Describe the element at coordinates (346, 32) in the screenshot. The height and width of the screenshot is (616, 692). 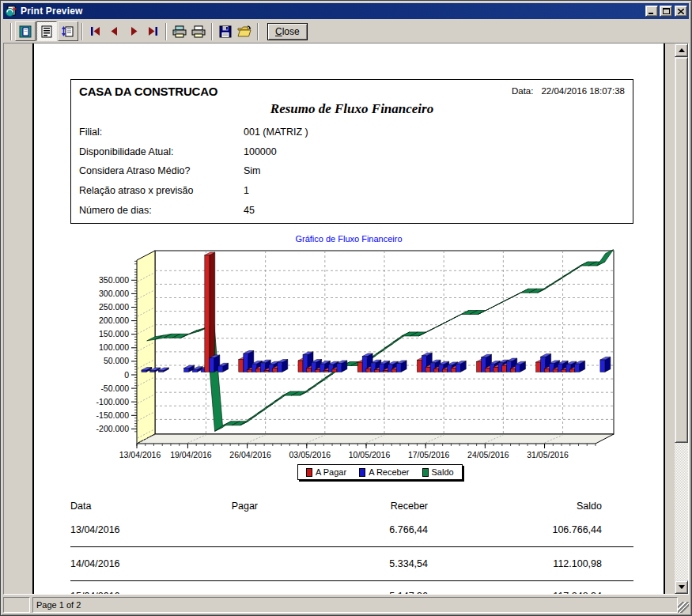
I see `toolbar: Close` at that location.